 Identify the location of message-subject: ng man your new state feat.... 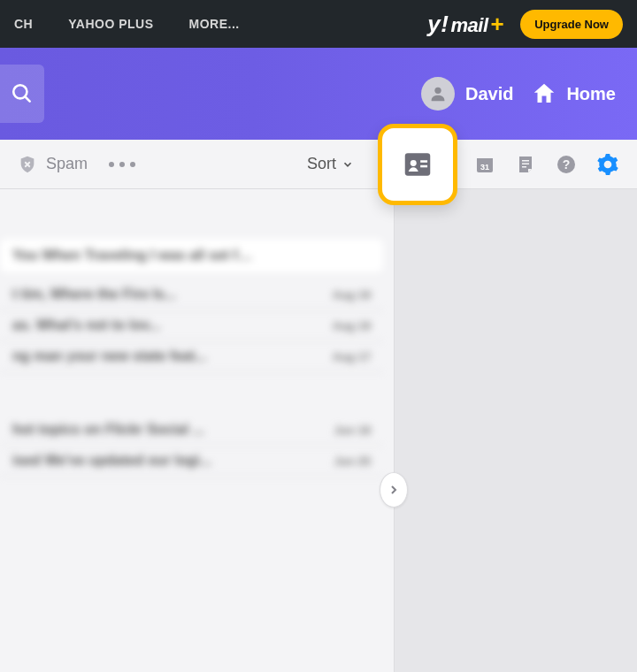
(110, 356).